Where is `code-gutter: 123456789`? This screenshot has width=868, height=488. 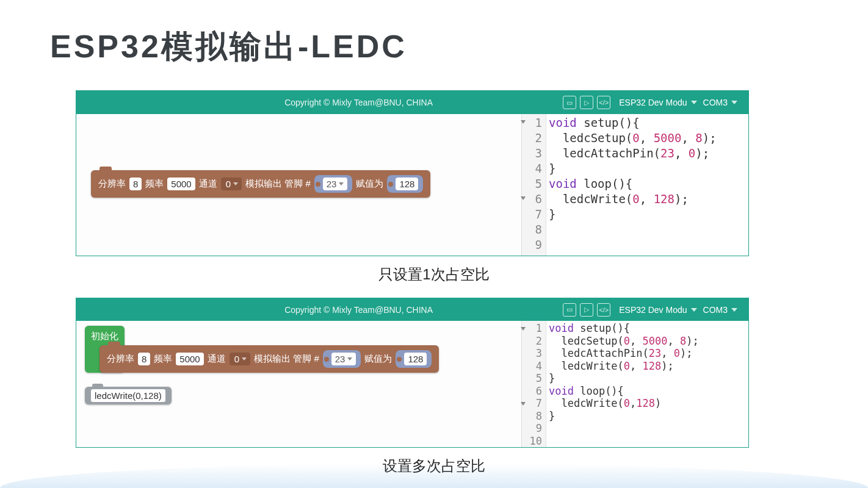
code-gutter: 123456789 is located at coordinates (534, 185).